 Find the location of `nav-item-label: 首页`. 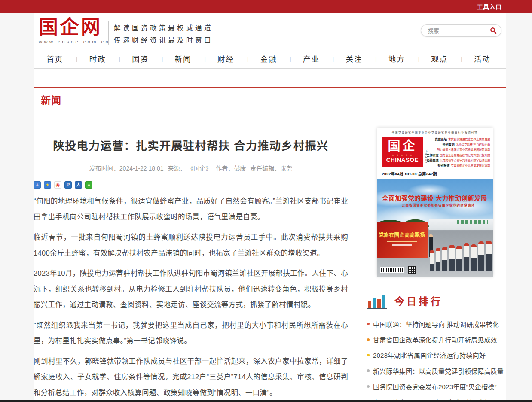

nav-item-label: 首页 is located at coordinates (55, 58).